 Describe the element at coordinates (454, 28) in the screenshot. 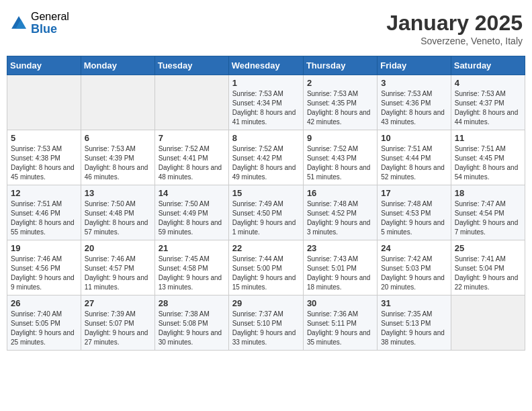

I see `title-section: January 2025 Soverzene, Veneto, Italy` at that location.